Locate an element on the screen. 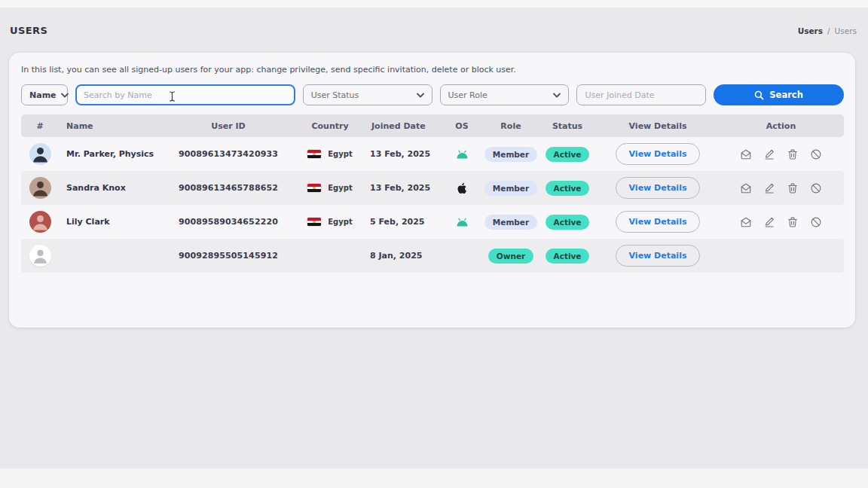  joined-date: 5 Feb, 2025 is located at coordinates (402, 221).